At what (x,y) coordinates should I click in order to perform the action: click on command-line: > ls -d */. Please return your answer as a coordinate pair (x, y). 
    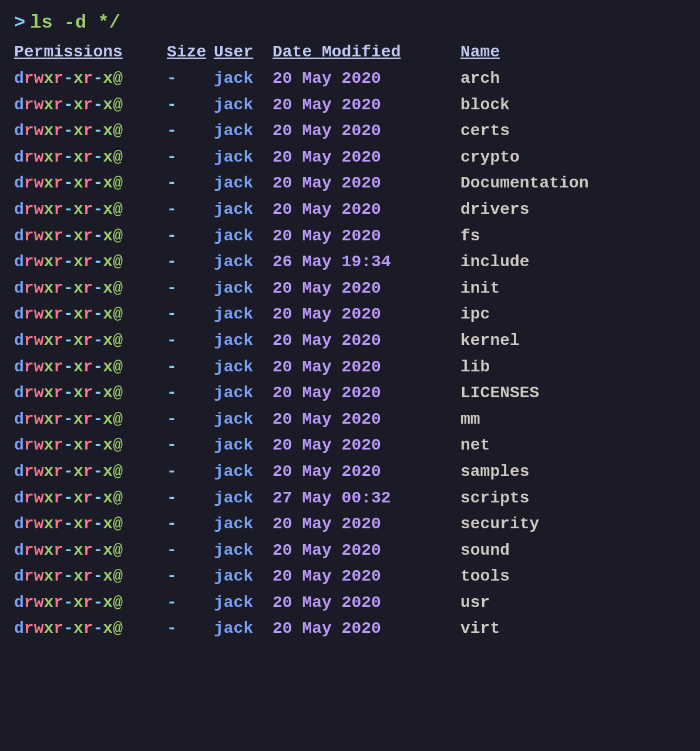
    Looking at the image, I should click on (350, 22).